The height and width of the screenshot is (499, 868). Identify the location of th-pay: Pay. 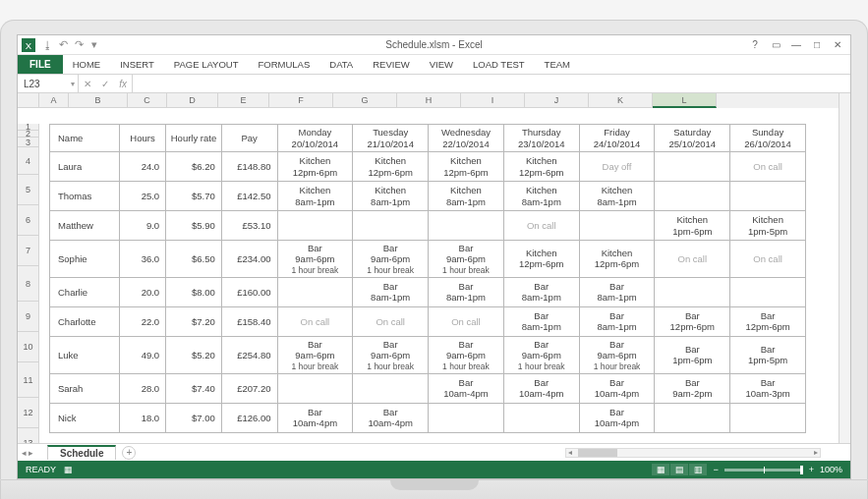
(250, 139).